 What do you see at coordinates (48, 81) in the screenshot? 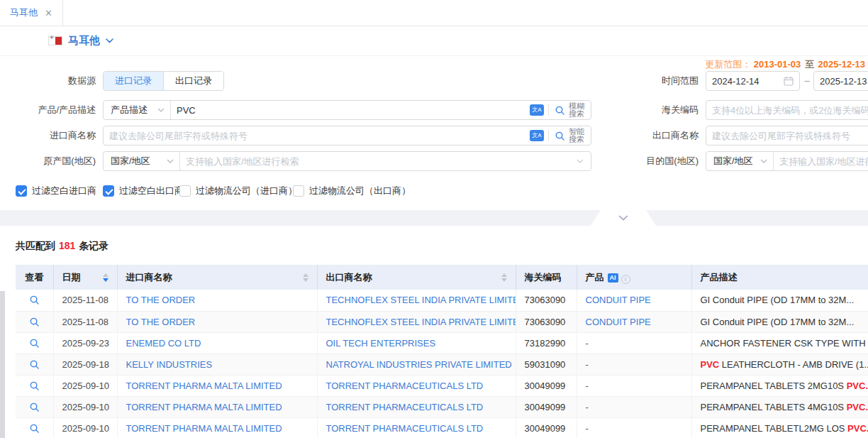
I see `data-source-label: 数据源` at bounding box center [48, 81].